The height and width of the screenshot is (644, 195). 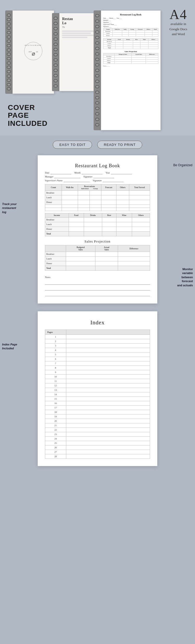 What do you see at coordinates (98, 242) in the screenshot?
I see `sales-projection-title: Sales Projection` at bounding box center [98, 242].